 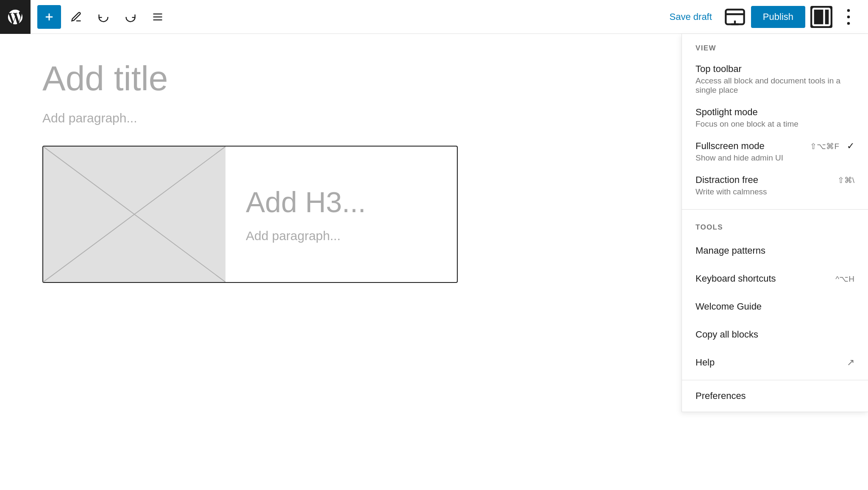 I want to click on fullscreen-header: Fullscreen mode ⇧⌥⌘F ✓, so click(x=775, y=146).